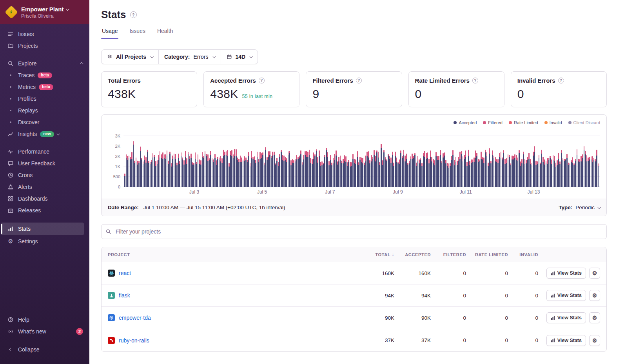 This screenshot has height=364, width=635. I want to click on sidebar-item-profiles: Profiles, so click(45, 99).